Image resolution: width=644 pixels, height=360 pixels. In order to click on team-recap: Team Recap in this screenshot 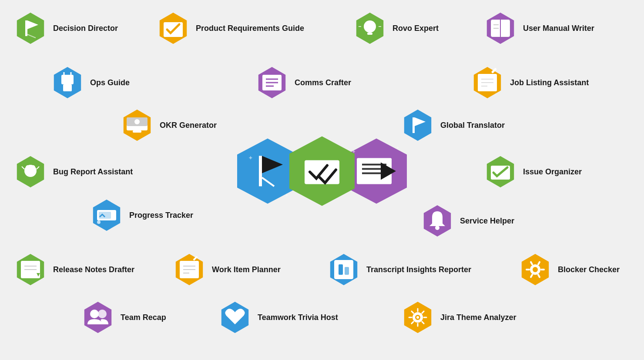, I will do `click(124, 317)`.